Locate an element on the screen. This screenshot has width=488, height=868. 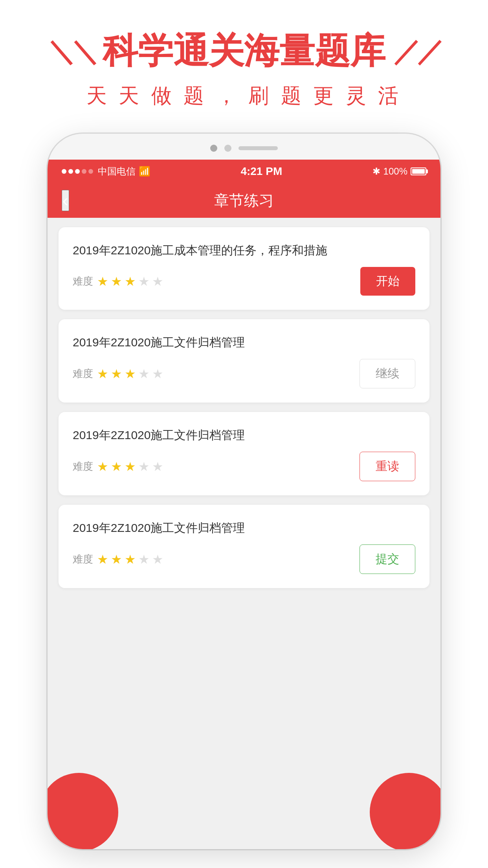
phone-pill is located at coordinates (258, 148).